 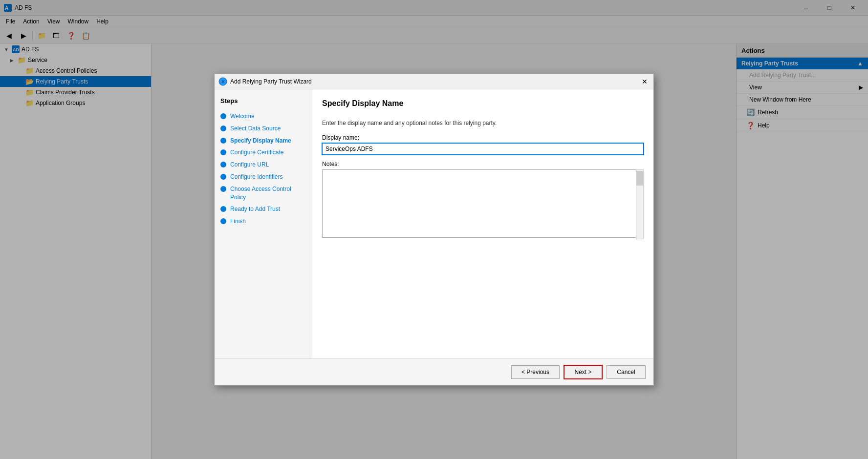 I want to click on step-dot-select, so click(x=223, y=128).